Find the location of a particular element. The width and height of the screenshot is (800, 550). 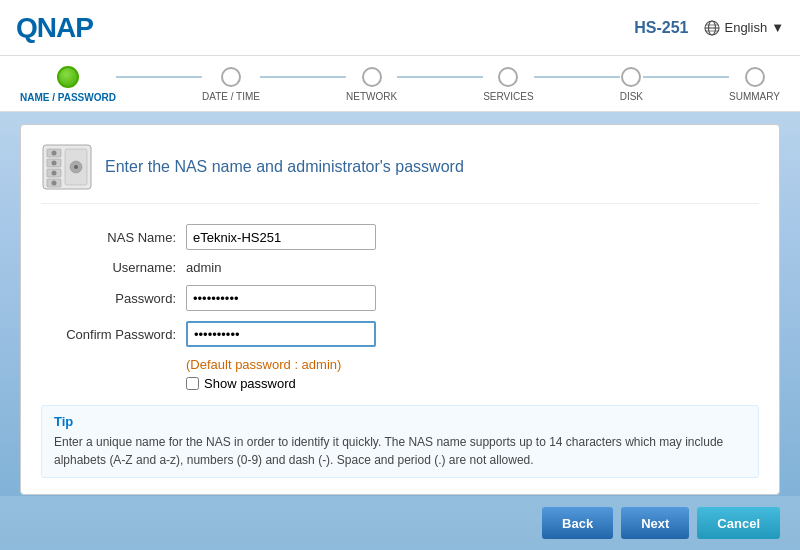

section-title: Enter the NAS name and administrator's p… is located at coordinates (284, 167).